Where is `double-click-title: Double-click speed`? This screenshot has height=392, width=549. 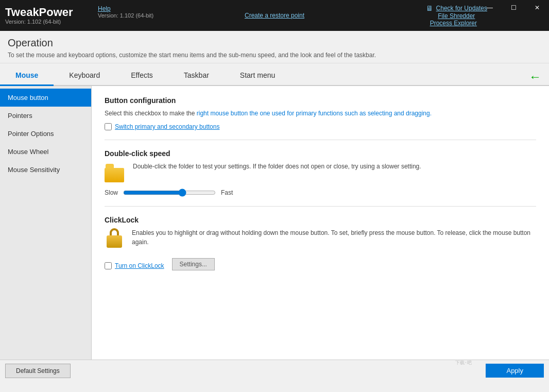 double-click-title: Double-click speed is located at coordinates (320, 154).